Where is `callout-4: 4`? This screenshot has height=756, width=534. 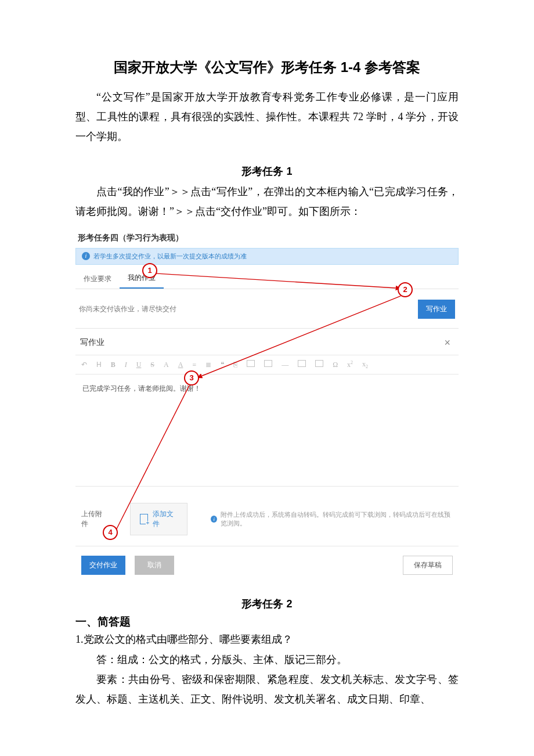 callout-4: 4 is located at coordinates (110, 532).